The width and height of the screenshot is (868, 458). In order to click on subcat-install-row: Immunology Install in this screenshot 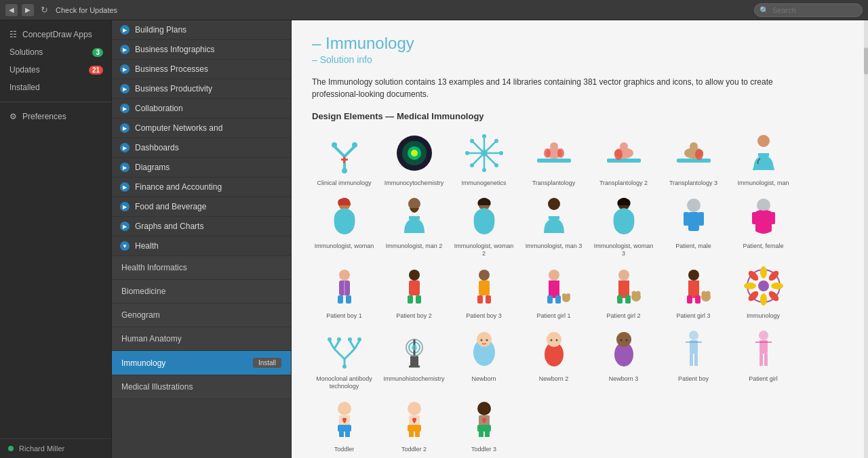, I will do `click(201, 363)`.